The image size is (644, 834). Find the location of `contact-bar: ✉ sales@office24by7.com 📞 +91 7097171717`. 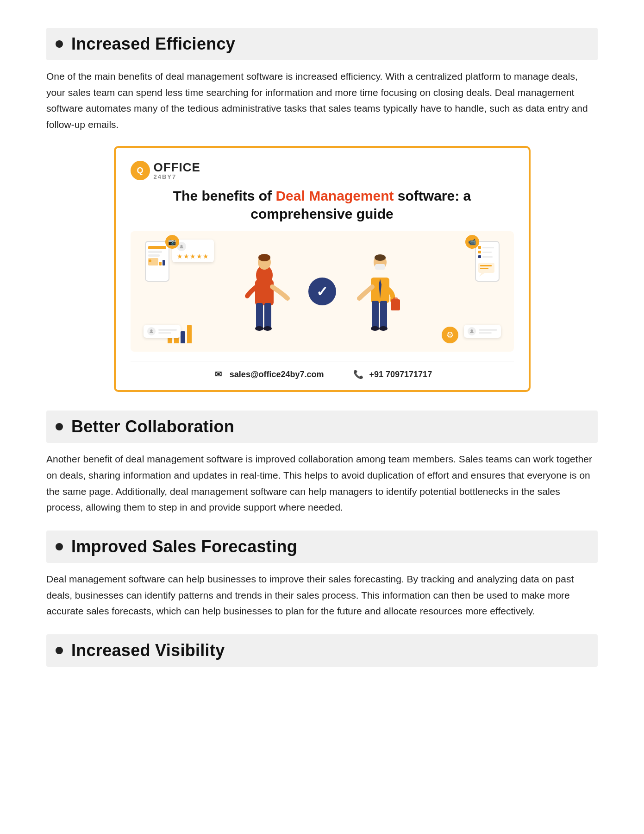

contact-bar: ✉ sales@office24by7.com 📞 +91 7097171717 is located at coordinates (322, 371).